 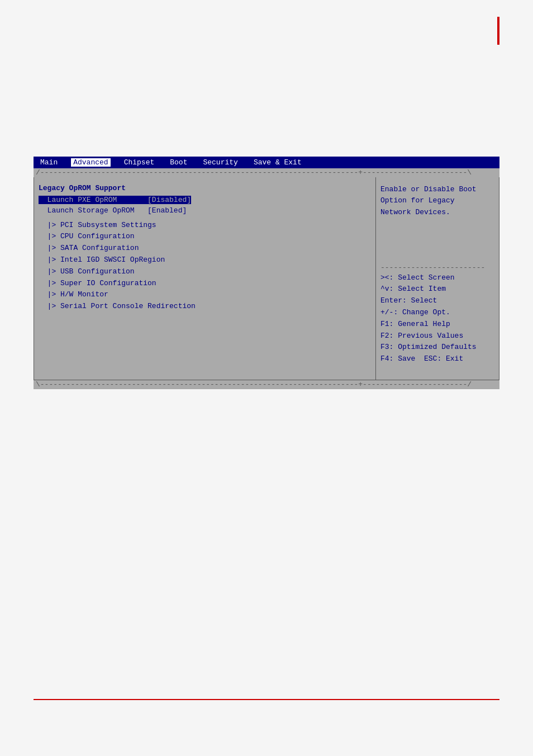 I want to click on key-help-1: ><: Select Screen, so click(x=437, y=278).